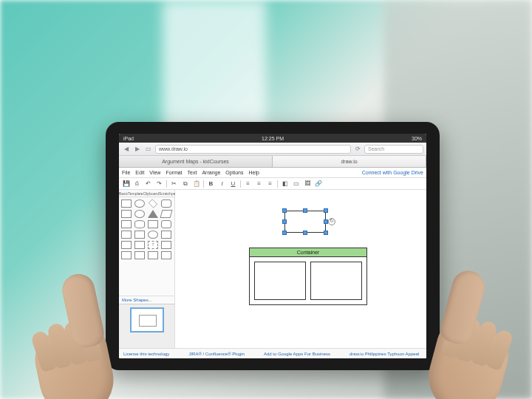  Describe the element at coordinates (126, 225) in the screenshot. I see `shape-process` at that location.